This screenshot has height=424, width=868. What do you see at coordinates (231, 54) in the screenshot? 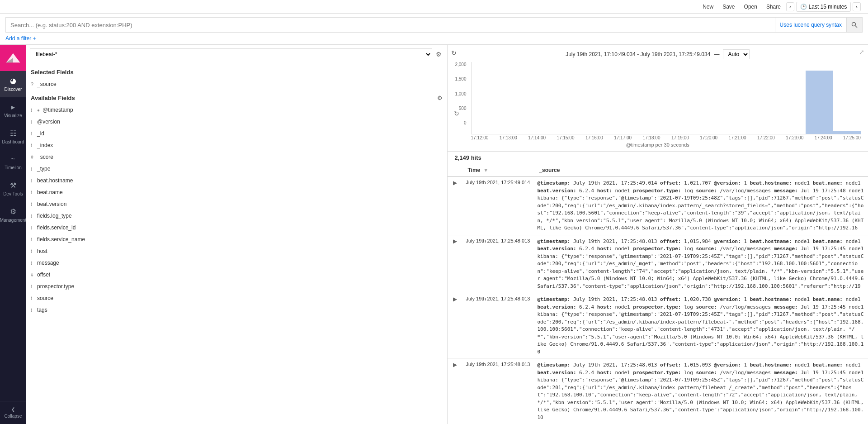
I see `index-pattern-dropdown: filebeat-*` at bounding box center [231, 54].